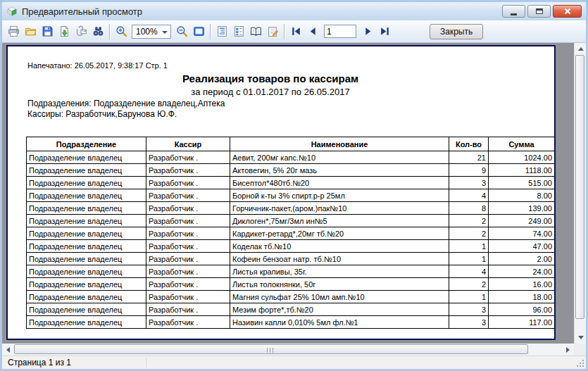  Describe the element at coordinates (539, 11) in the screenshot. I see `maximize-icon` at that location.